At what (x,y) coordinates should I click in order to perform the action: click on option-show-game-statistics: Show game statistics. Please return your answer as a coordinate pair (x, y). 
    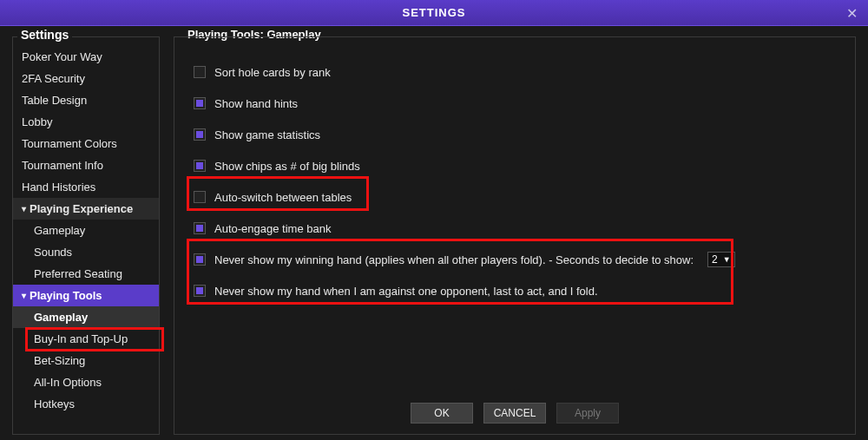
    Looking at the image, I should click on (515, 135).